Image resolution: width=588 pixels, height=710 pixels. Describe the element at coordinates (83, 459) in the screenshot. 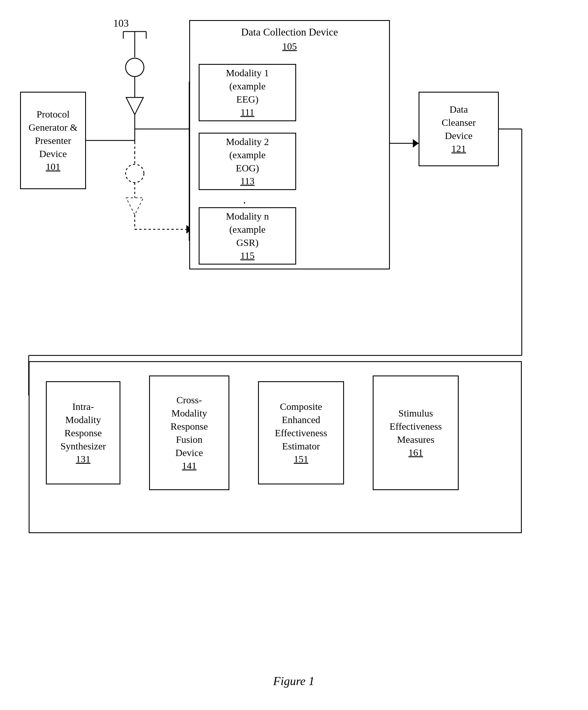

I see `intra-modality-number: 131` at that location.